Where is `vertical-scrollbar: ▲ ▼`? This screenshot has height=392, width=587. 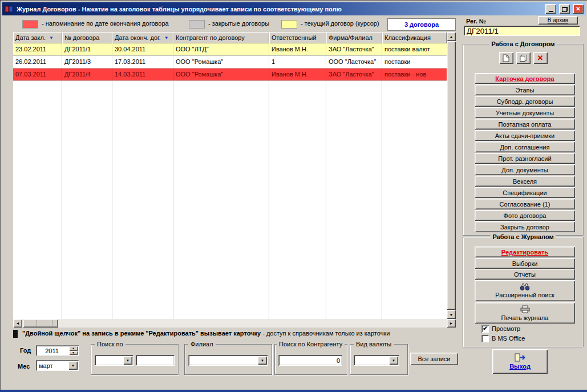 vertical-scrollbar: ▲ ▼ is located at coordinates (451, 176).